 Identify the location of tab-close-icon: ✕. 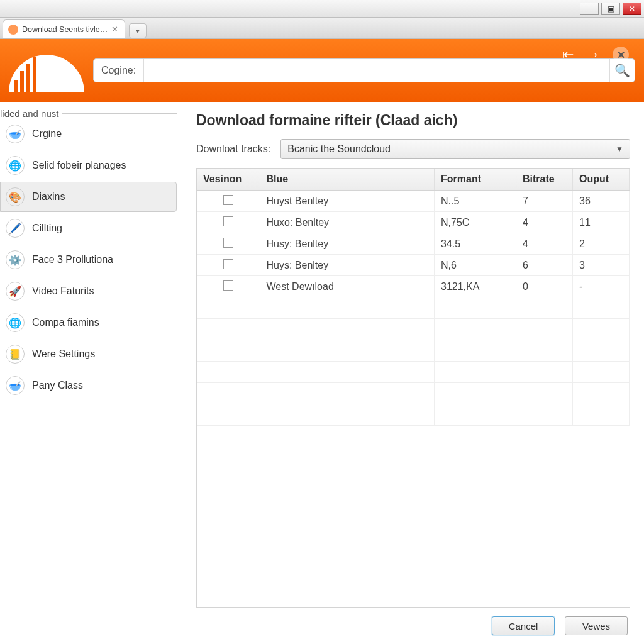
(114, 29).